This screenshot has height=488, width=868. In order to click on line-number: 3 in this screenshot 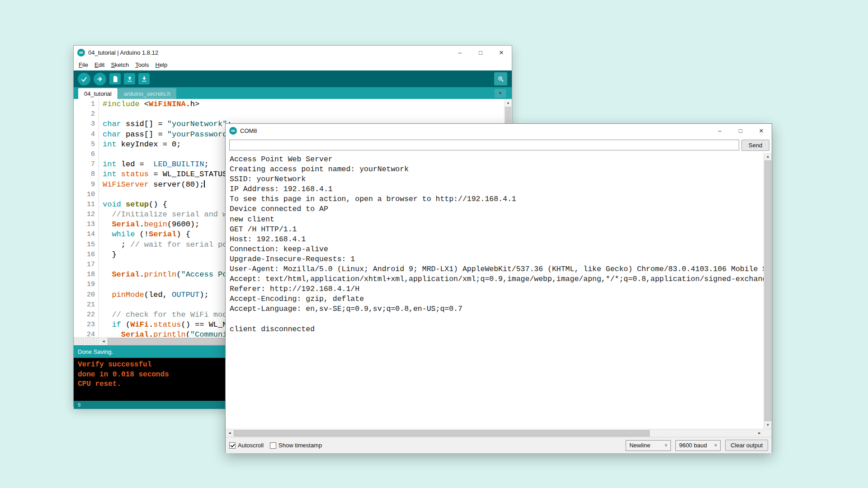, I will do `click(86, 124)`.